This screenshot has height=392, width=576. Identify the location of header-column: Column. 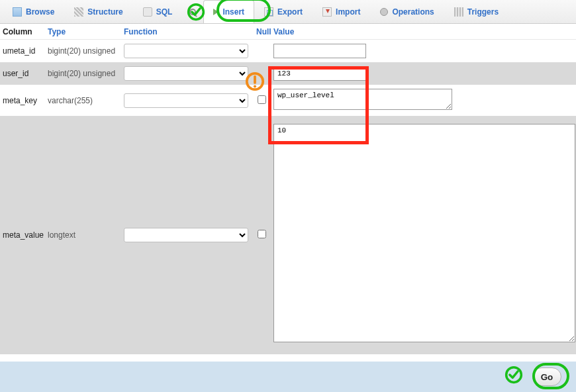
(25, 32).